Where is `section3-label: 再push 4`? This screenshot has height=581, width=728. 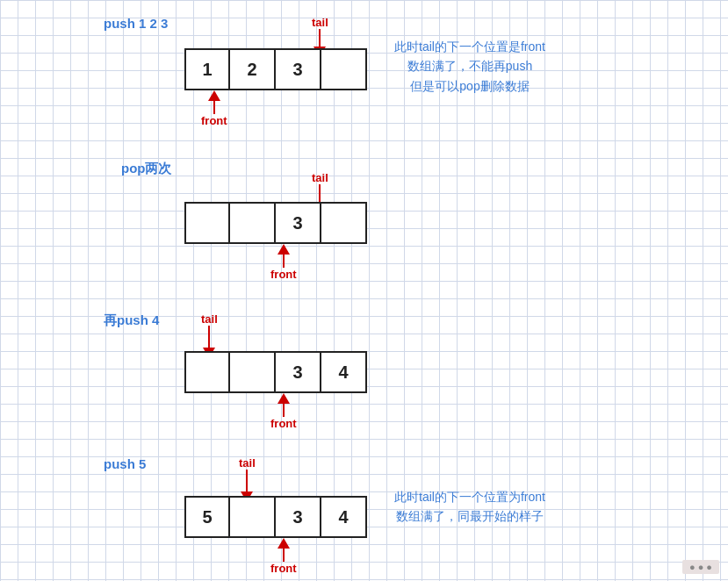
section3-label: 再push 4 is located at coordinates (132, 321).